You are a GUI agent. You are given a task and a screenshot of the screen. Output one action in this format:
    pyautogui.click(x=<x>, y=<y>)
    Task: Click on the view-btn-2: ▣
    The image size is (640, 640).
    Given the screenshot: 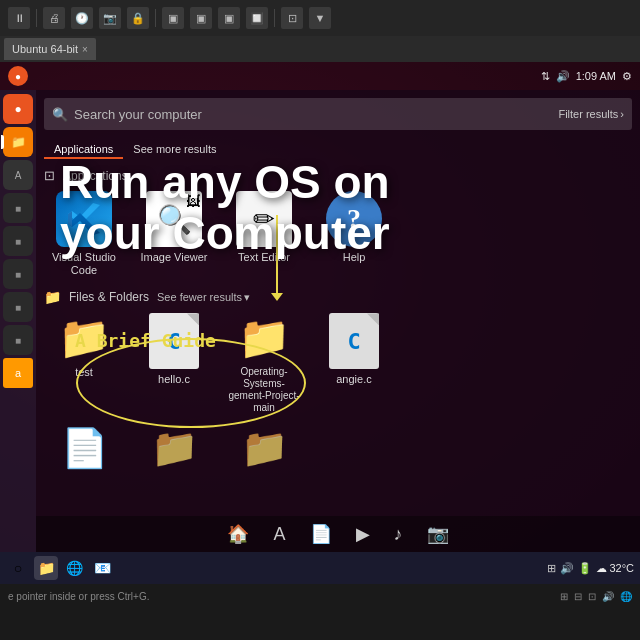 What is the action you would take?
    pyautogui.click(x=201, y=18)
    